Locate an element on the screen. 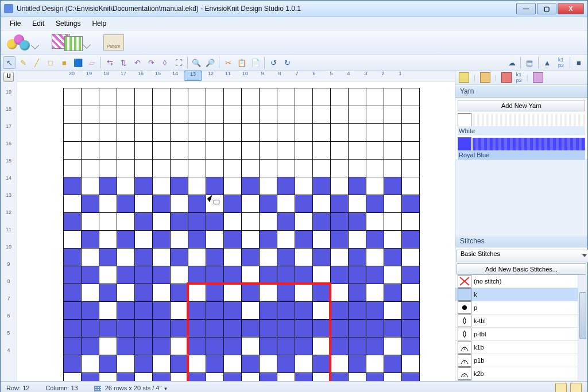 This screenshot has height=392, width=588. tool-mirror: ◊ is located at coordinates (165, 63).